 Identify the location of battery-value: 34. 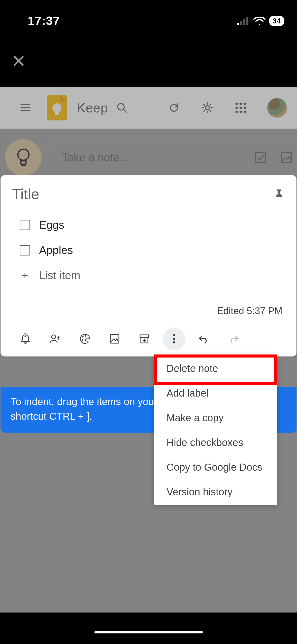
(277, 21).